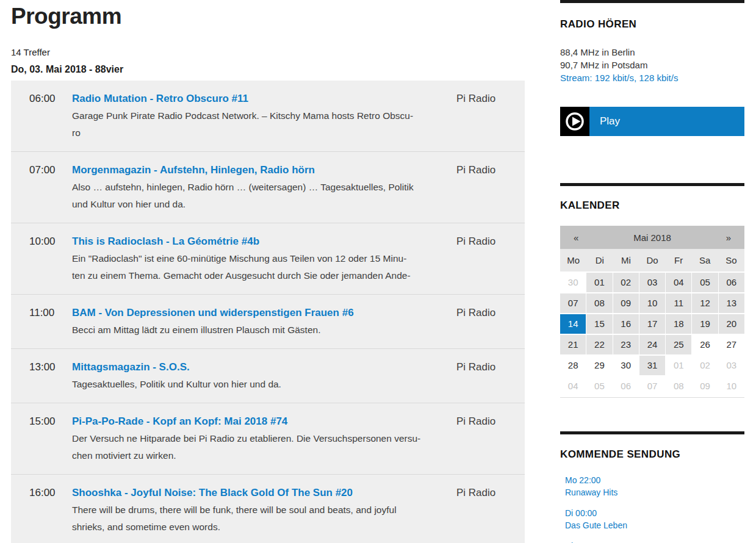  I want to click on calendar-nav: « Mai 2018 », so click(652, 237).